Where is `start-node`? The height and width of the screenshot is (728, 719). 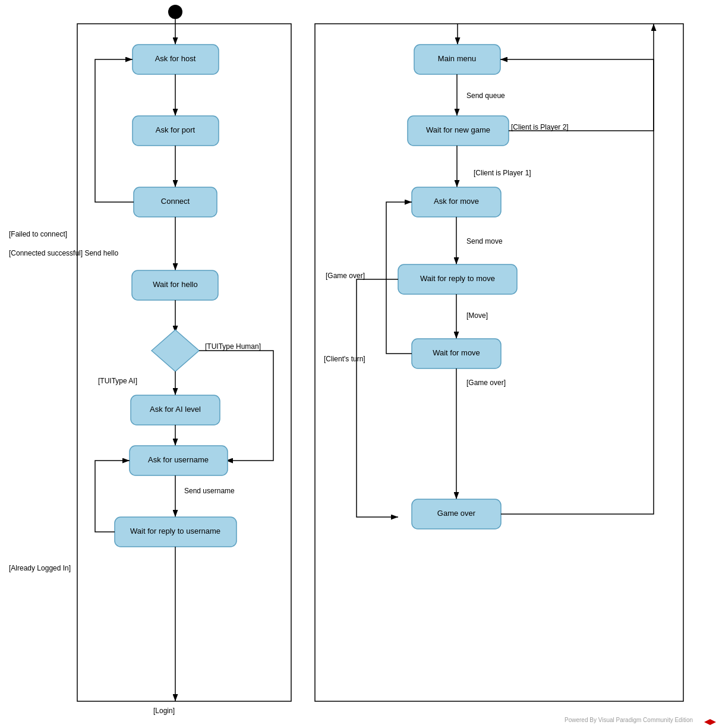 start-node is located at coordinates (175, 12).